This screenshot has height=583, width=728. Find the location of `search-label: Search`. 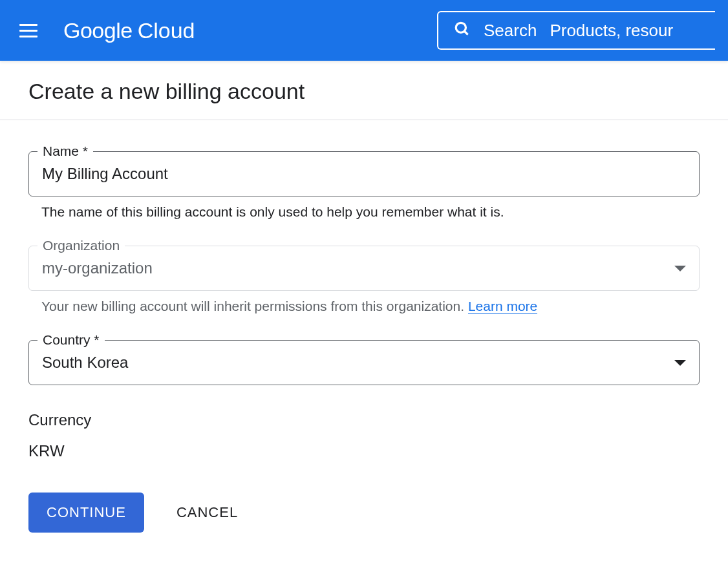

search-label: Search is located at coordinates (510, 31).